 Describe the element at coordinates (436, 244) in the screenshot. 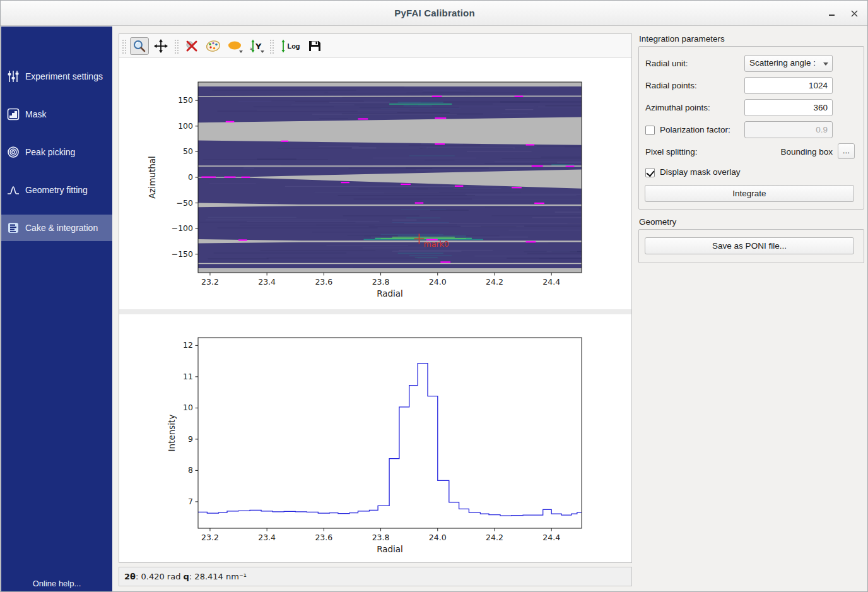

I see `svg-text: mark0` at that location.